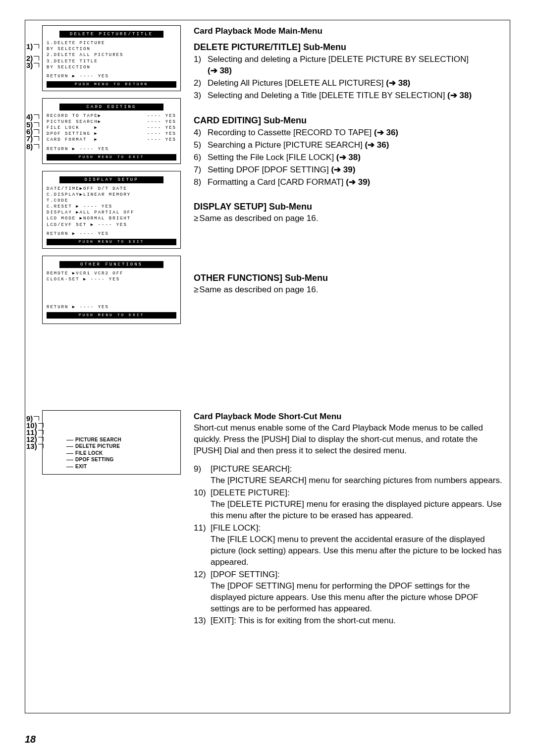 The image size is (535, 756). What do you see at coordinates (348, 440) in the screenshot?
I see `shortcut-intro: Short-cut menus enable some of the Card …` at bounding box center [348, 440].